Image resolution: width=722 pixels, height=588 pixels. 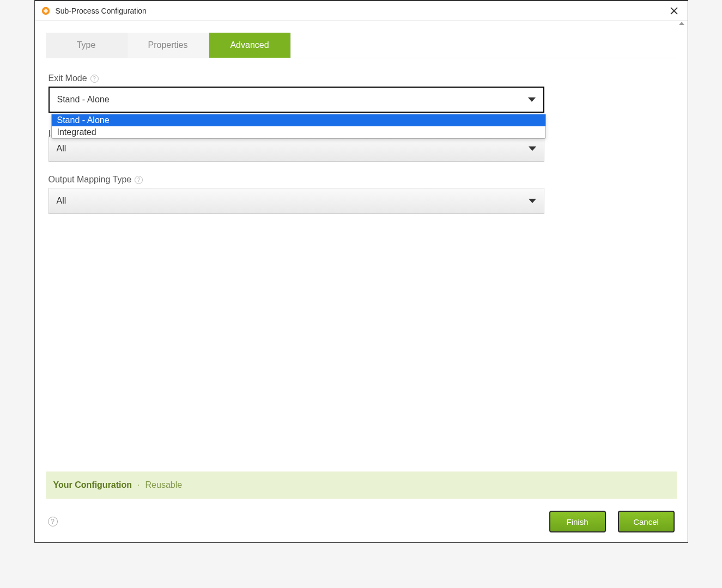 What do you see at coordinates (612, 522) in the screenshot?
I see `button-group: Finish Cancel` at bounding box center [612, 522].